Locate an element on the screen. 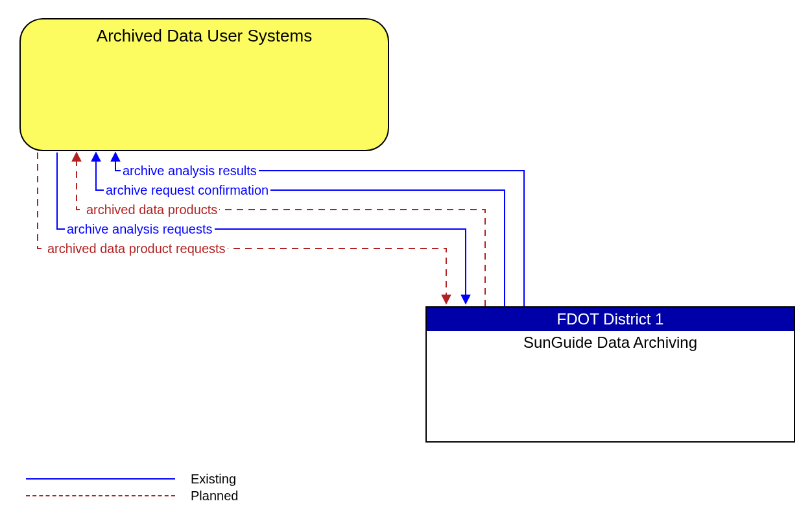 The height and width of the screenshot is (523, 812). label-archived-data-products: archived data products is located at coordinates (152, 210).